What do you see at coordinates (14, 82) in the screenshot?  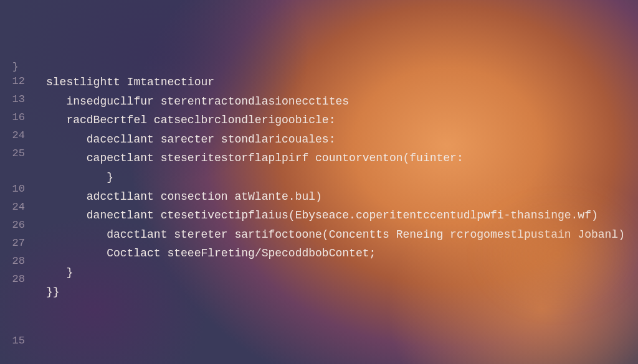 I see `line-number: 12` at bounding box center [14, 82].